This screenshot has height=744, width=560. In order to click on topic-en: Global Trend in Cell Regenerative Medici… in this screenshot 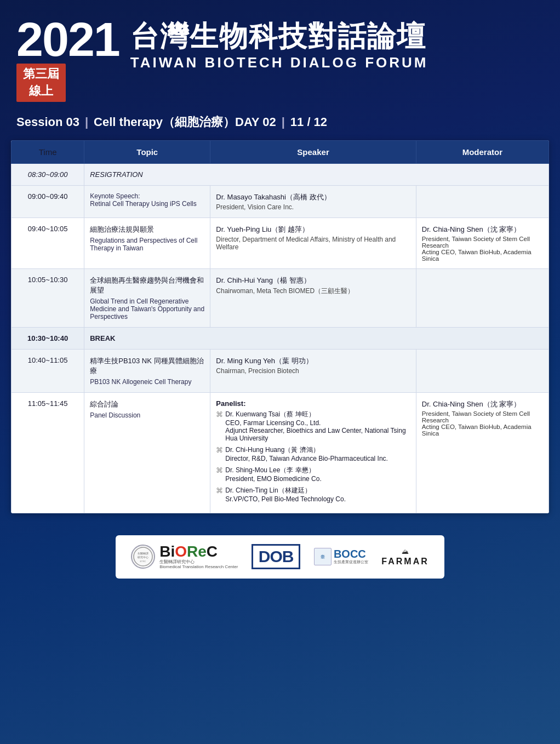, I will do `click(147, 309)`.